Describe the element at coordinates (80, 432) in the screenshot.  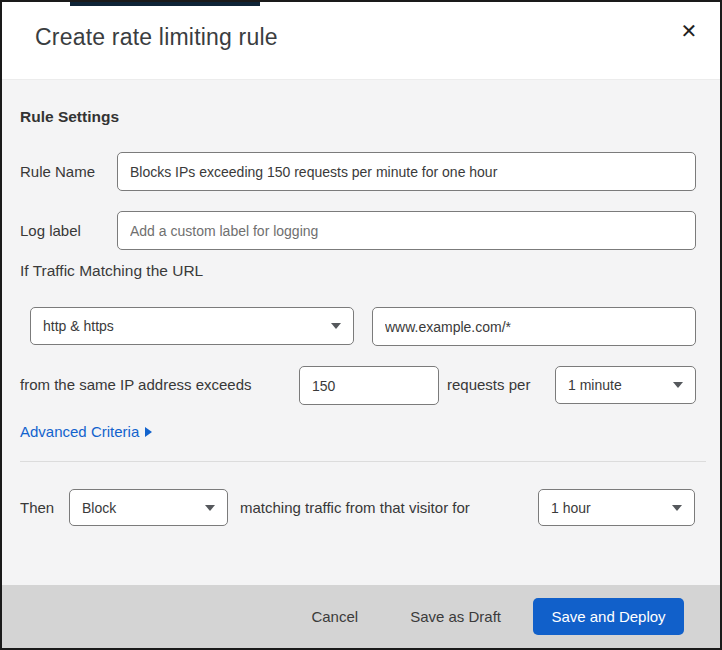
I see `advanced-criteria-label: Advanced Criteria` at that location.